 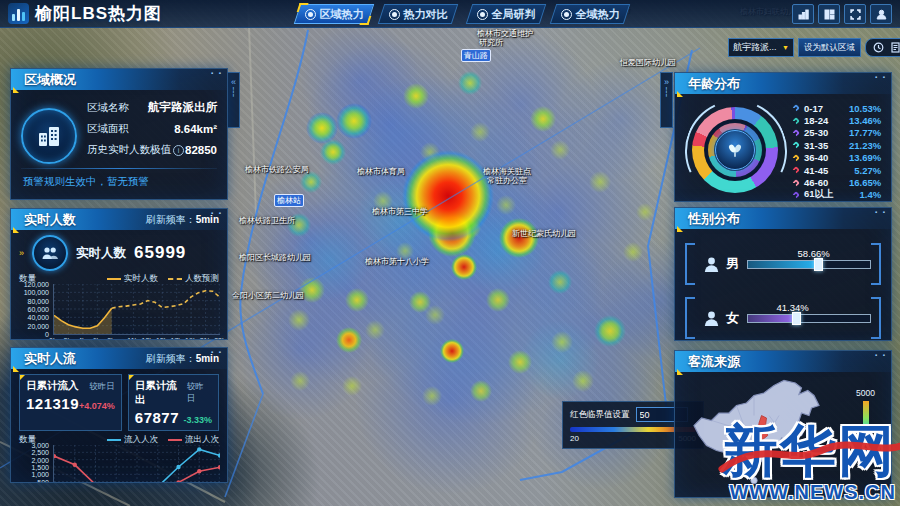 I want to click on panel-visitor-source: 客流来源 ▪ ▪ 5000 200, so click(x=783, y=424).